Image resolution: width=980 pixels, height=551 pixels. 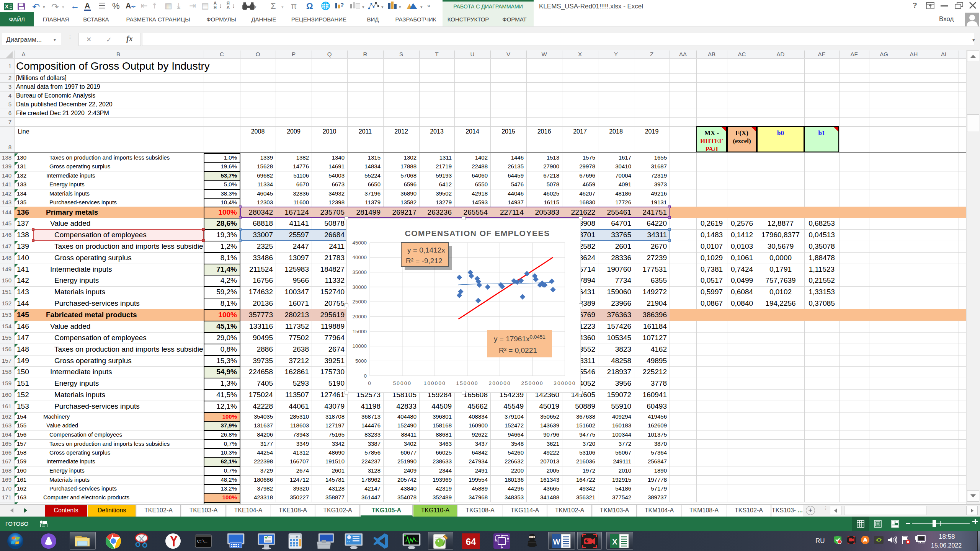 What do you see at coordinates (565, 383) in the screenshot?
I see `svg-text: 300000` at bounding box center [565, 383].